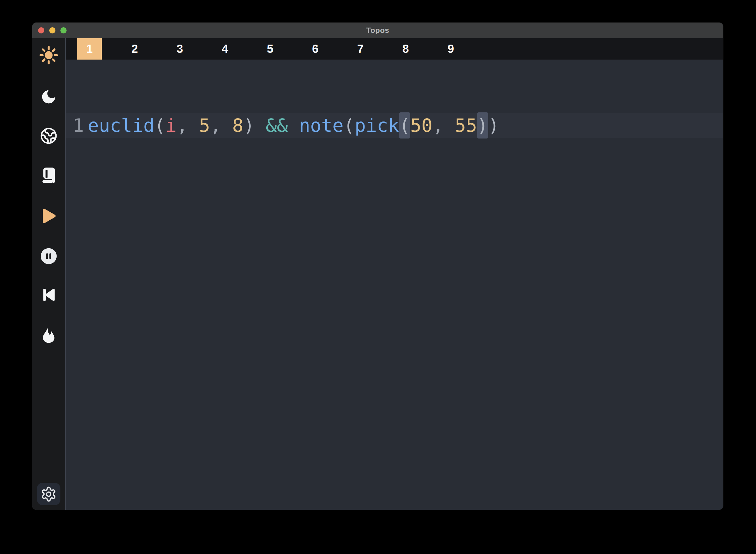 Image resolution: width=756 pixels, height=554 pixels. What do you see at coordinates (422, 125) in the screenshot?
I see `code-token: 50` at bounding box center [422, 125].